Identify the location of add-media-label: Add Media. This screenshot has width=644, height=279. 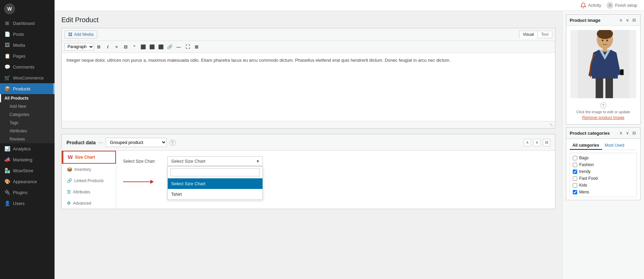
(84, 34).